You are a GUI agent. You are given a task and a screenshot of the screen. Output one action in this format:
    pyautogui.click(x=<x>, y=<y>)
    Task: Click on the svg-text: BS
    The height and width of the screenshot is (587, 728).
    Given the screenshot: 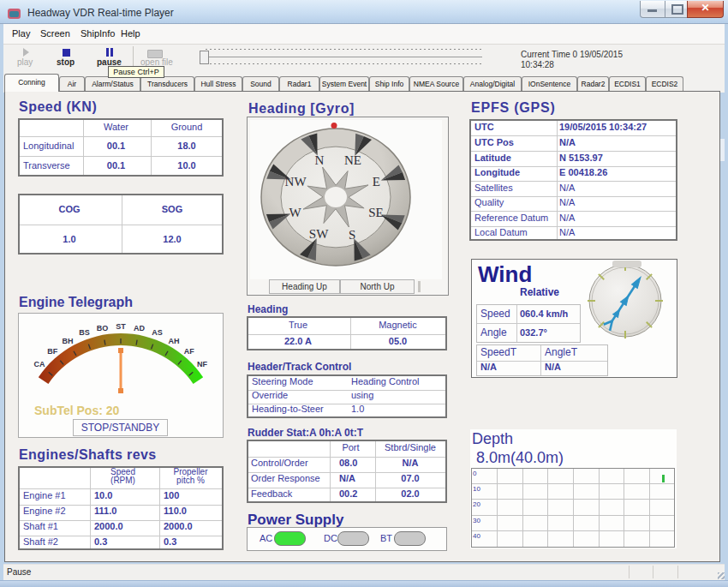 What is the action you would take?
    pyautogui.click(x=84, y=332)
    